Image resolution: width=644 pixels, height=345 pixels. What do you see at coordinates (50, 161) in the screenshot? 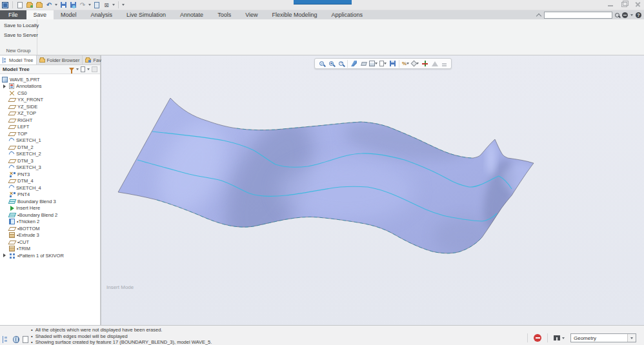
I see `tree-row: DTM_3` at bounding box center [50, 161].